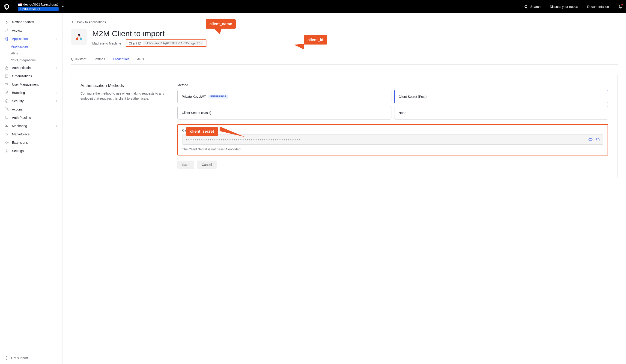  I want to click on sidebar-item-organizations: Organizations, so click(31, 76).